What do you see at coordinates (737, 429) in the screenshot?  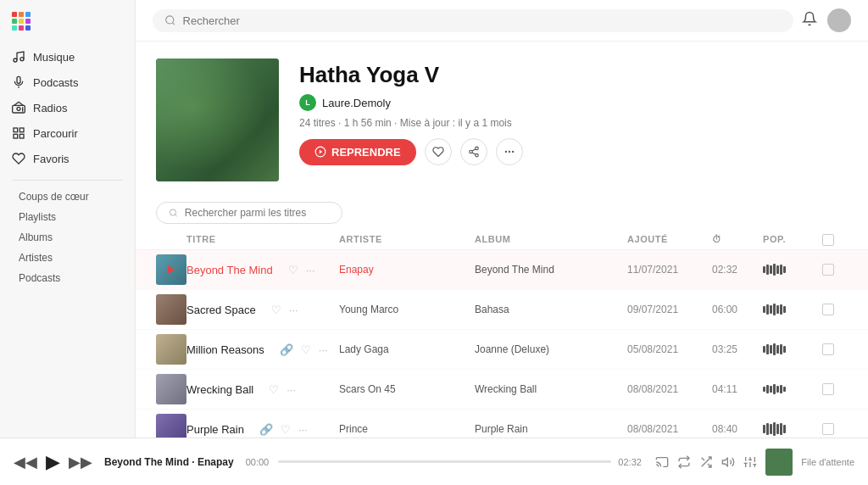 I see `track-duration: 08:40` at bounding box center [737, 429].